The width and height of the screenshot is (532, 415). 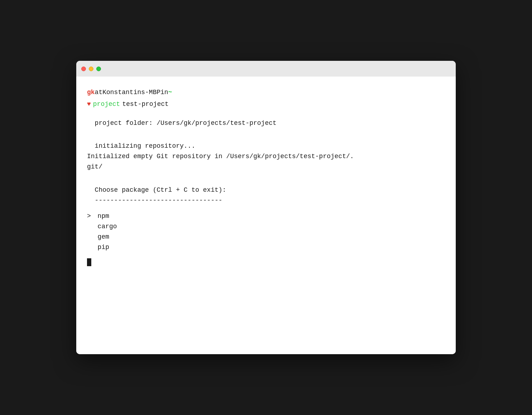 What do you see at coordinates (91, 69) in the screenshot?
I see `minimize-button` at bounding box center [91, 69].